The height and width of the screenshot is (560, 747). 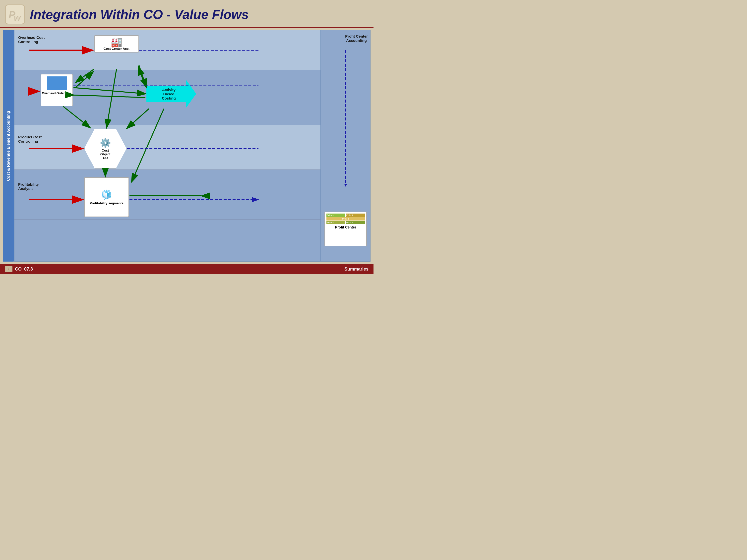 I want to click on cost-object-label: Cost Object CO, so click(x=105, y=154).